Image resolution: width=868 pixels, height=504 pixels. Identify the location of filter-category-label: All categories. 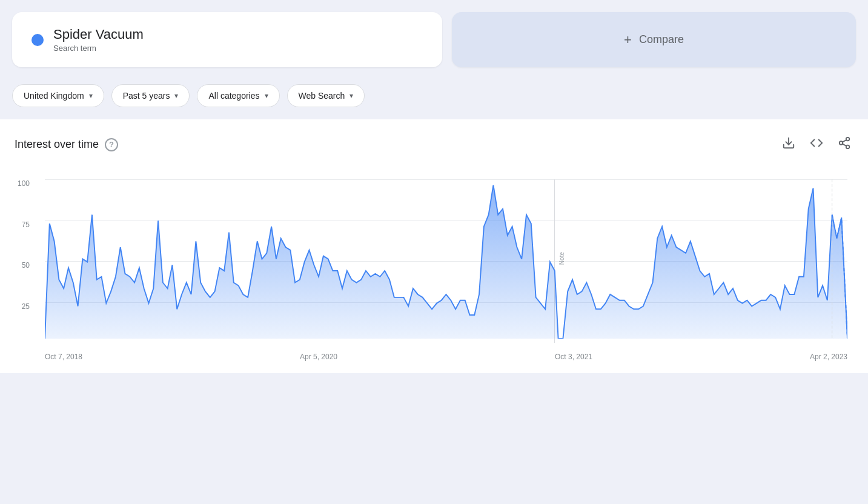
(234, 96).